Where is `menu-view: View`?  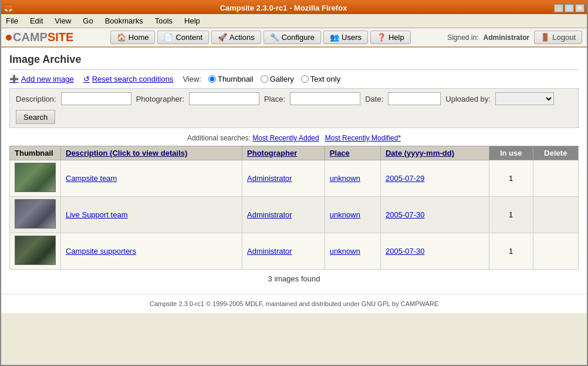 menu-view: View is located at coordinates (63, 21).